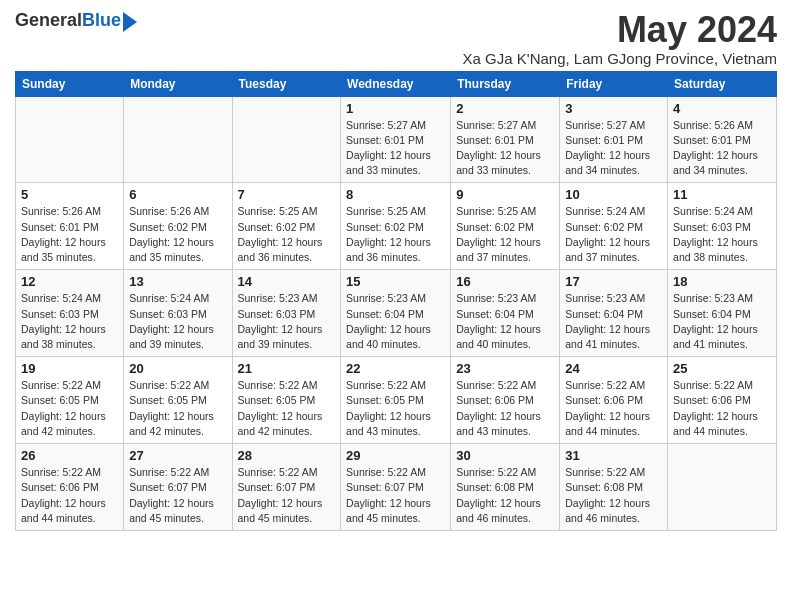 This screenshot has height=612, width=792. Describe the element at coordinates (722, 140) in the screenshot. I see `calendar-cell: 4Sunrise: 5:26 AM Sunset: 6:01 PM Daylig…` at that location.